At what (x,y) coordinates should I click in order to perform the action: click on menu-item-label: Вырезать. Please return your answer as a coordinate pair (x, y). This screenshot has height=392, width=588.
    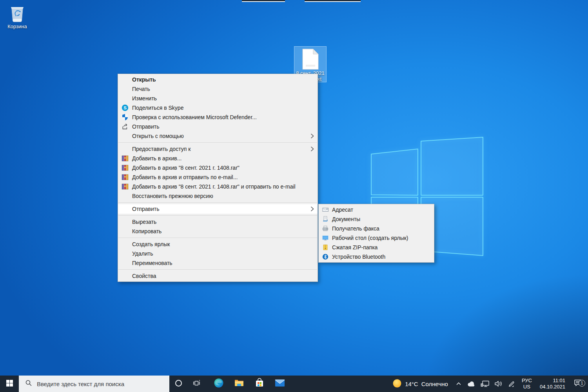
    Looking at the image, I should click on (144, 222).